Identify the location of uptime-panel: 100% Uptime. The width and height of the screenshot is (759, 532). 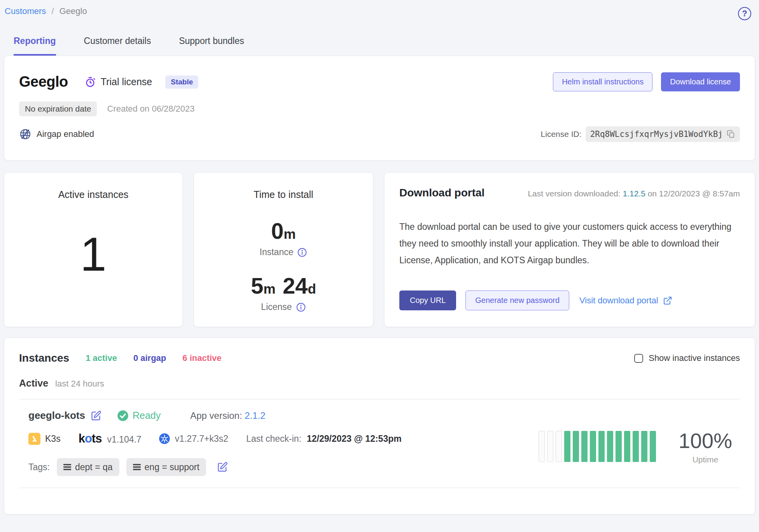
(639, 443).